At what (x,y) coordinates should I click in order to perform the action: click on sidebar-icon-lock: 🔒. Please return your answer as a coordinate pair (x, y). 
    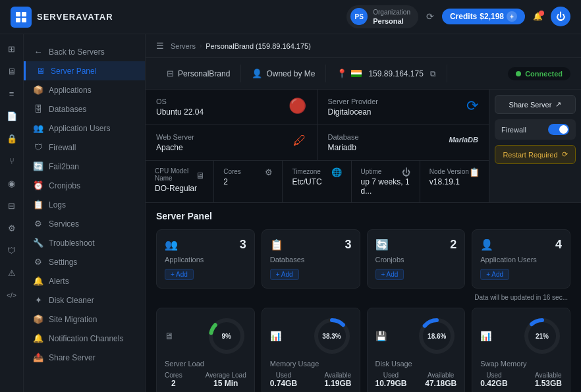
    Looking at the image, I should click on (12, 138).